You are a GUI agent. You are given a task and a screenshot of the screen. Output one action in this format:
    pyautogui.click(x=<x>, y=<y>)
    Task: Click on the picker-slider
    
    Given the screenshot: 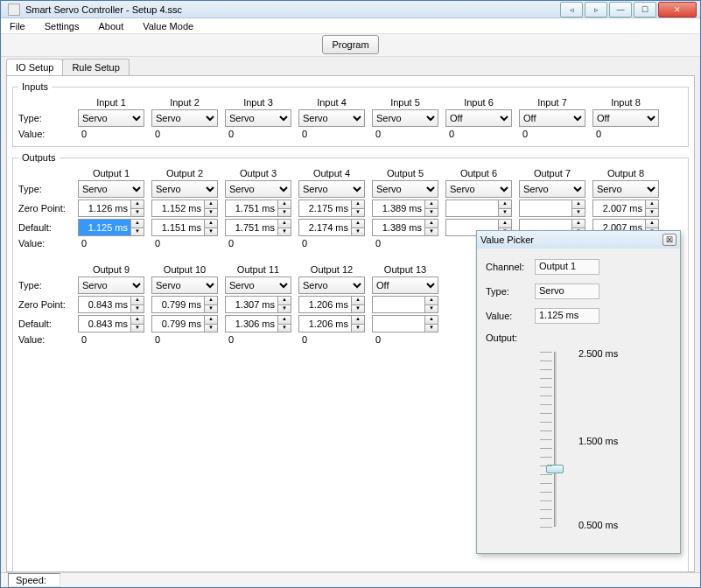 What is the action you would take?
    pyautogui.click(x=555, y=444)
    